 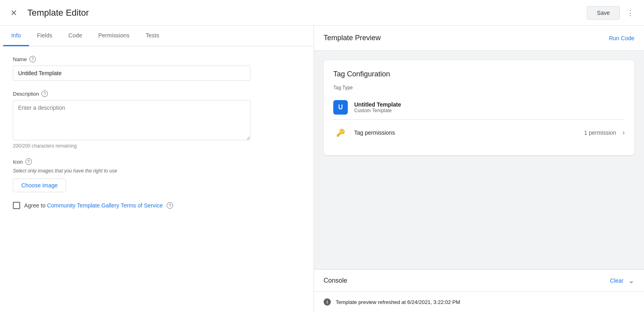 What do you see at coordinates (466, 133) in the screenshot?
I see `permissions-label: Tag permissions` at bounding box center [466, 133].